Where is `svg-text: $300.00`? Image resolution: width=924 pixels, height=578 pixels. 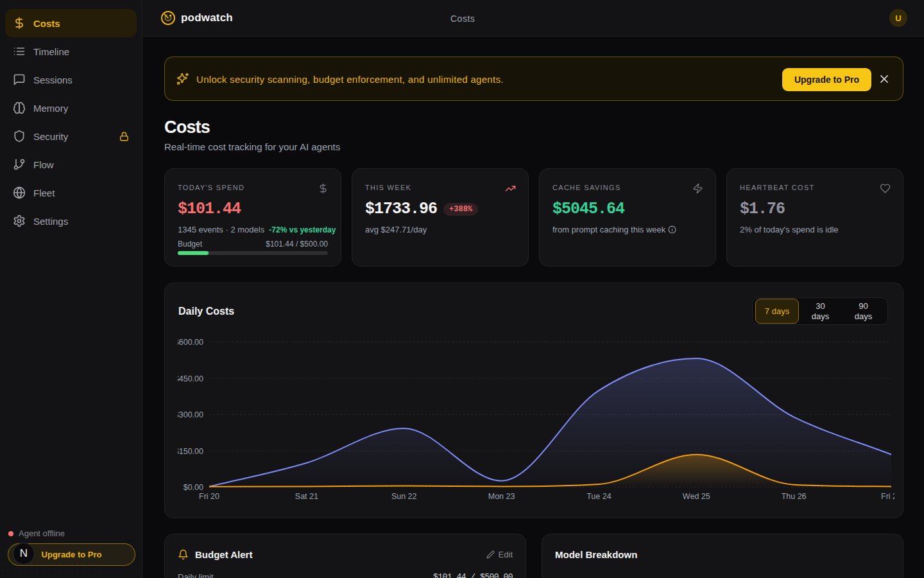
svg-text: $300.00 is located at coordinates (191, 415).